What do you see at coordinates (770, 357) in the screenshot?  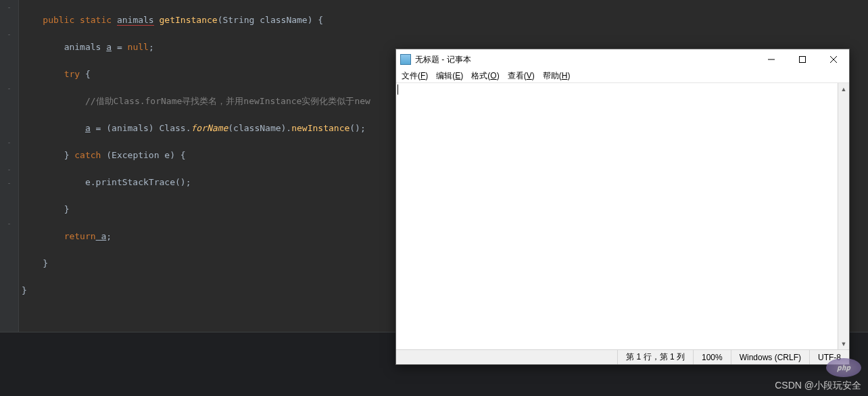 I see `status-lineending: Windows (CRLF)` at bounding box center [770, 357].